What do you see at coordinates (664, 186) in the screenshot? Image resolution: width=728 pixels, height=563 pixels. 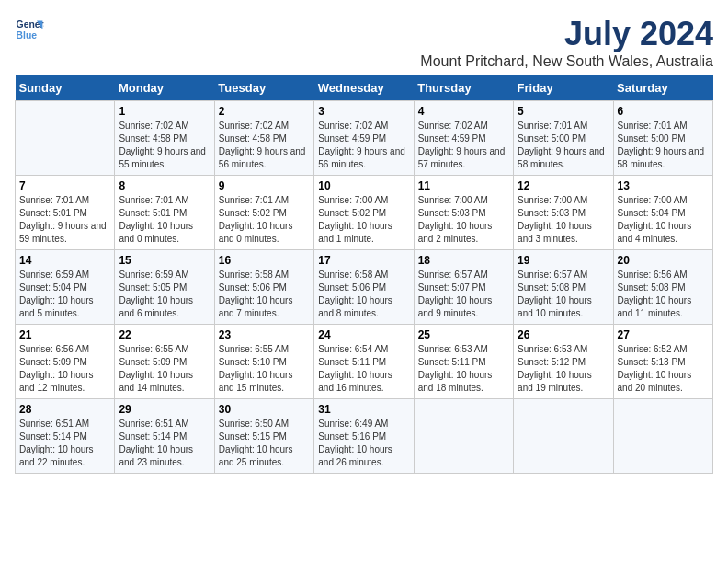 I see `day-number: 13` at bounding box center [664, 186].